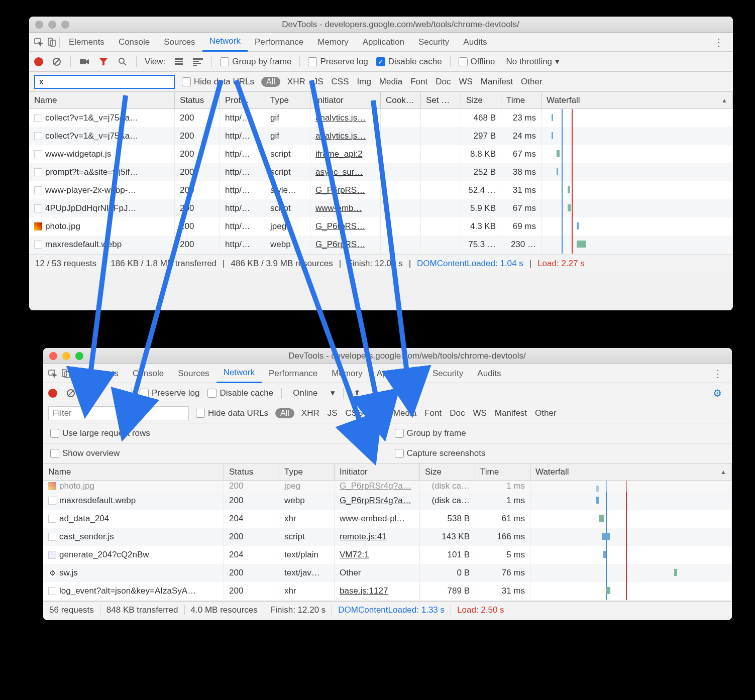 This screenshot has width=755, height=700. I want to click on column-prot: Prot…, so click(243, 100).